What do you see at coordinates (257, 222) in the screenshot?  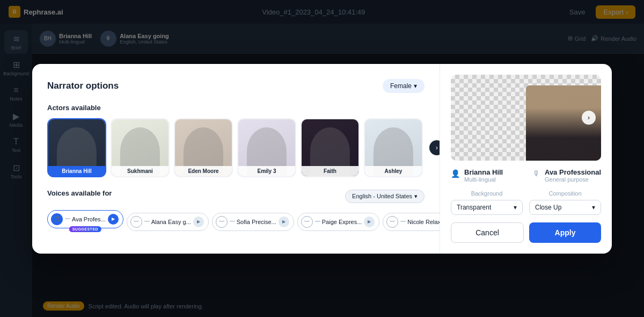 I see `voice-name-sofia: Sofia Precise...` at bounding box center [257, 222].